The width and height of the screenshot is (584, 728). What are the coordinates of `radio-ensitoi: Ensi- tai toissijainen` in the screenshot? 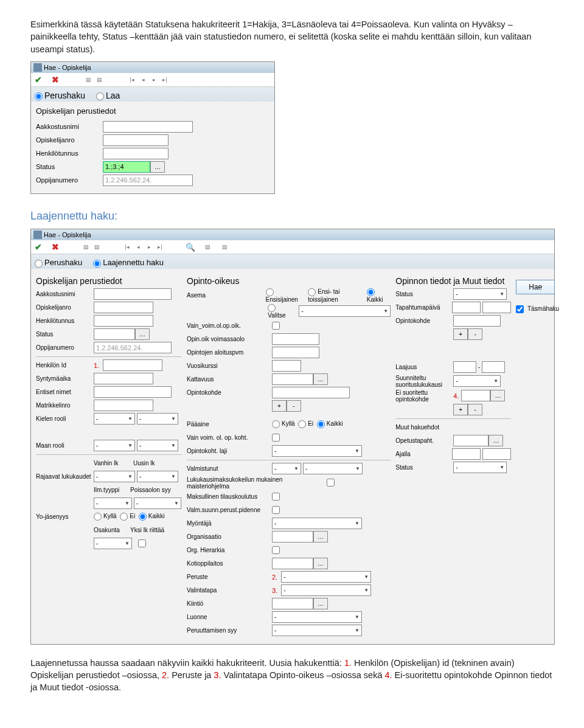 It's located at (337, 296).